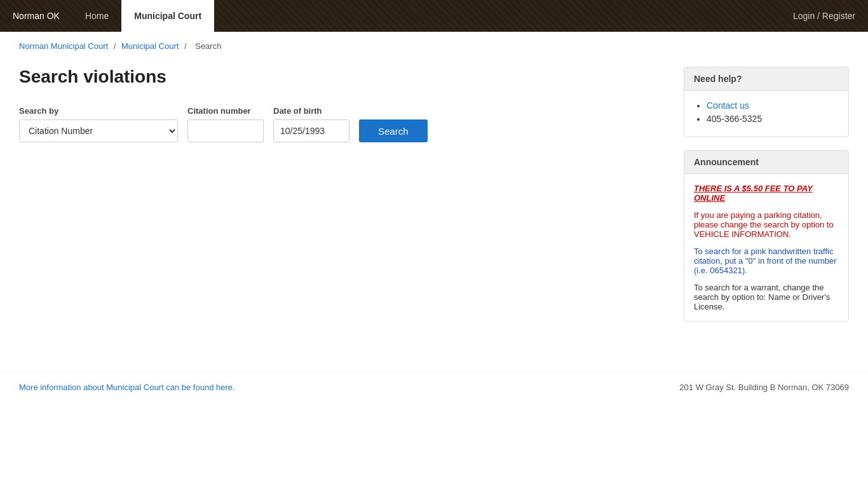 The width and height of the screenshot is (868, 488). I want to click on citation-number-input, so click(226, 131).